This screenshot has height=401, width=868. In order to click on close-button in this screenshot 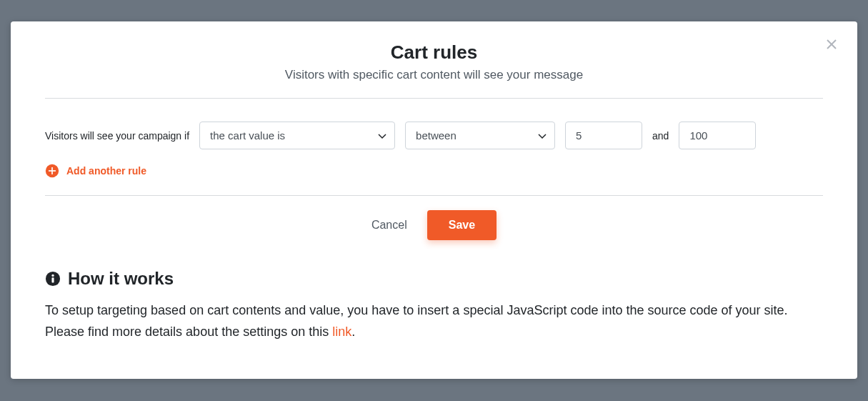, I will do `click(832, 45)`.